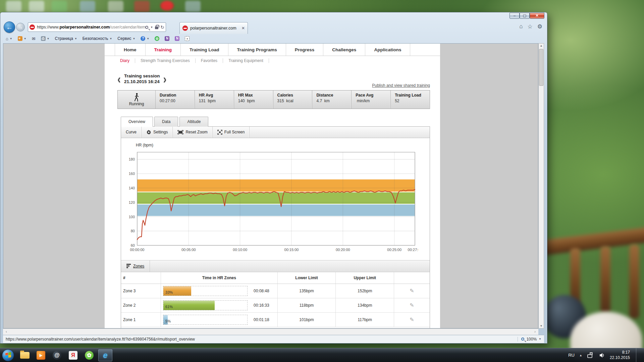 The height and width of the screenshot is (362, 644). Describe the element at coordinates (246, 61) in the screenshot. I see `subnav-training-equipment: Training Equipment` at that location.